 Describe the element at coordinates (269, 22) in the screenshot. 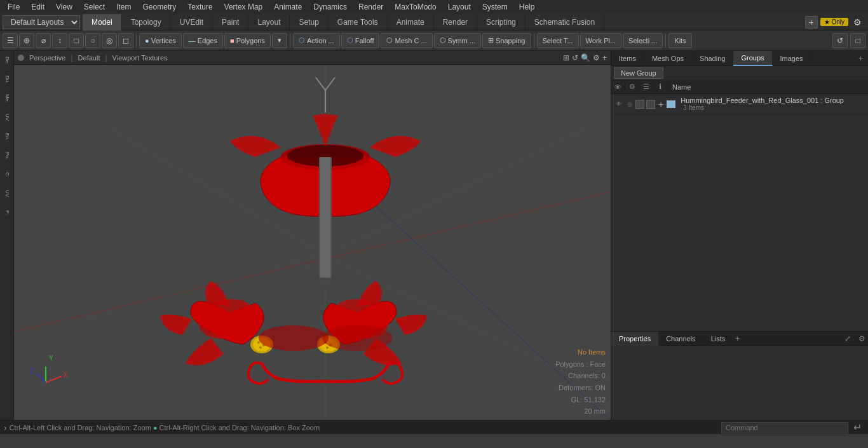

I see `tab-layout: Layout` at that location.